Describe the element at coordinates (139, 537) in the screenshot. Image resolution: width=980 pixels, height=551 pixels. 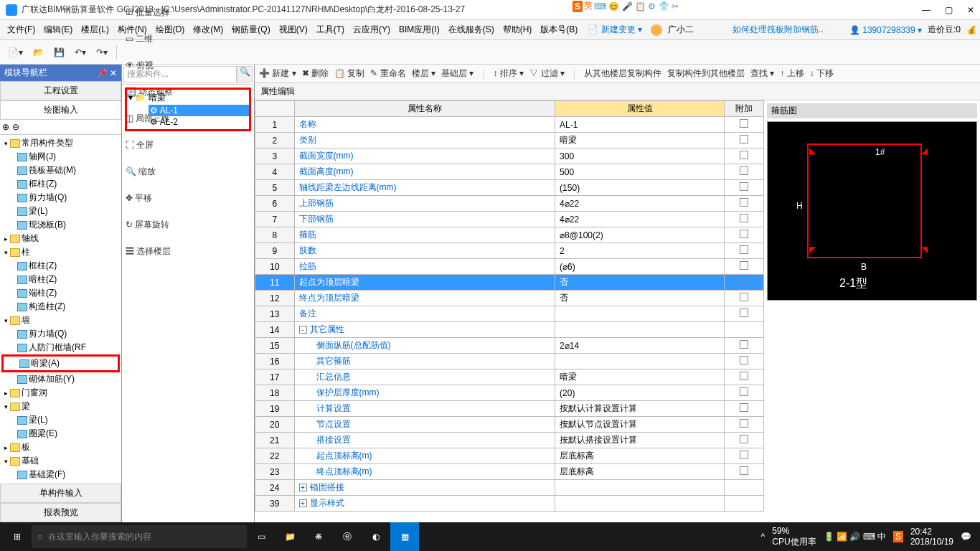
I see `cortana-search: ○ 在这里输入你要搜索的内容` at that location.